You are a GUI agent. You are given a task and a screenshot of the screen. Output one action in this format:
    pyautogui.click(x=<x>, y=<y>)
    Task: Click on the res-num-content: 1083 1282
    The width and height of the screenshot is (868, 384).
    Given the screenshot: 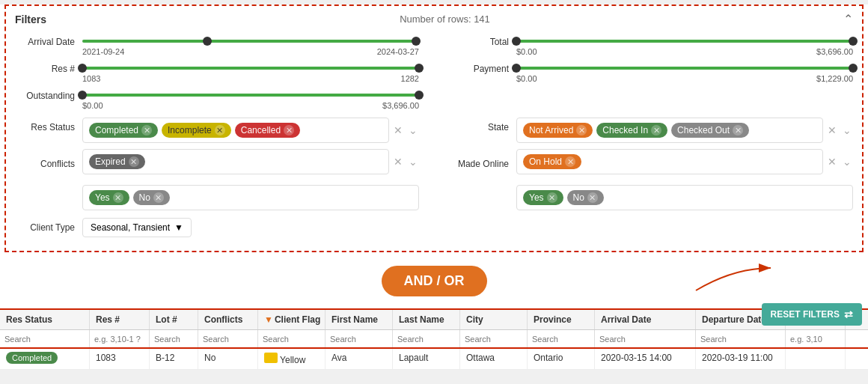 What is the action you would take?
    pyautogui.click(x=251, y=73)
    